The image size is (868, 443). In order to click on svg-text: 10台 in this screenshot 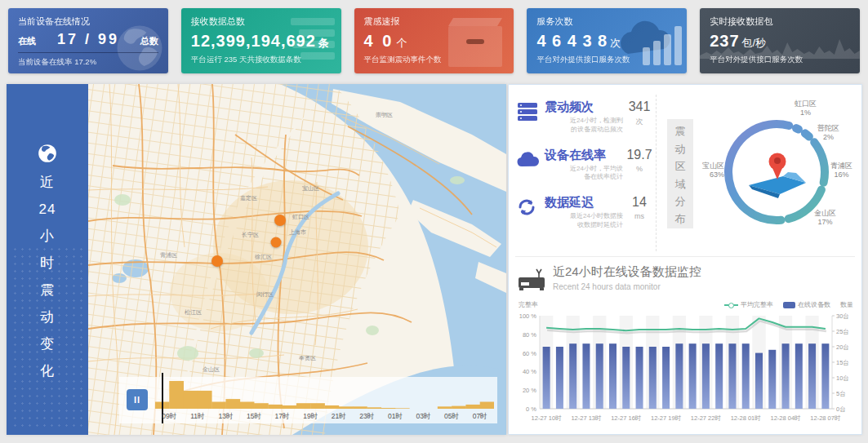, I will do `click(843, 379)`.